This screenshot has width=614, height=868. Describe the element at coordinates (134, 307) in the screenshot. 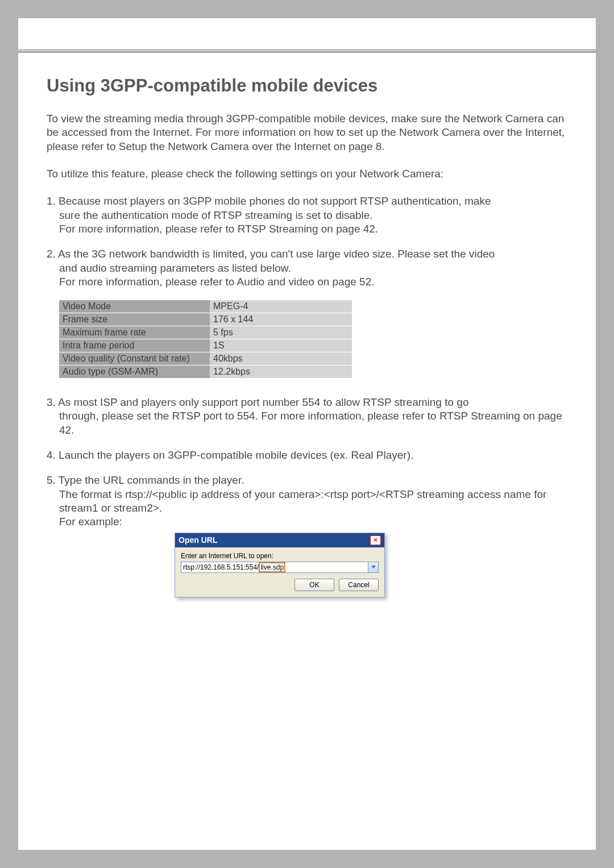

I see `setting-label: Video Mode` at that location.